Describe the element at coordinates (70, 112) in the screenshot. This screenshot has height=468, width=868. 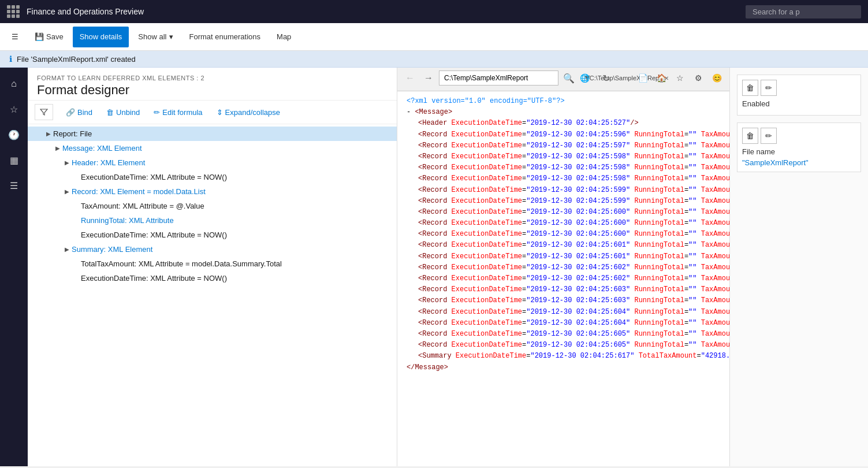
I see `bind-icon: 🔗` at that location.